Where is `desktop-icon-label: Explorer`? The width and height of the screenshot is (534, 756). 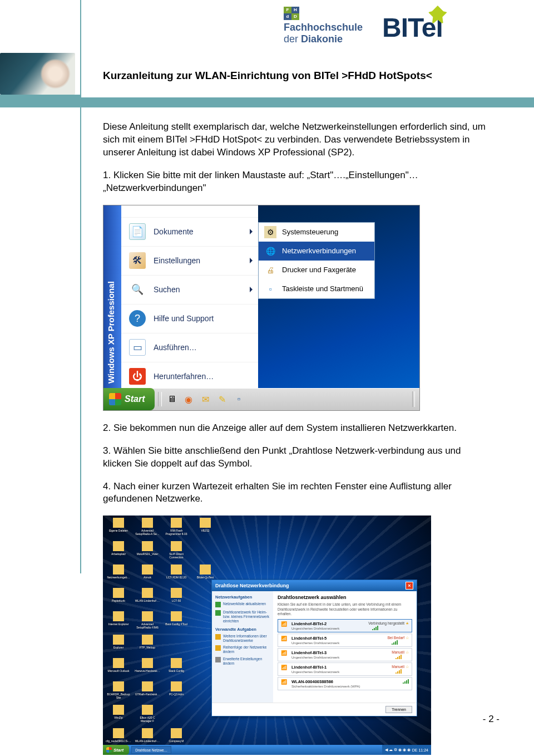 desktop-icon-label: Explorer is located at coordinates (119, 647).